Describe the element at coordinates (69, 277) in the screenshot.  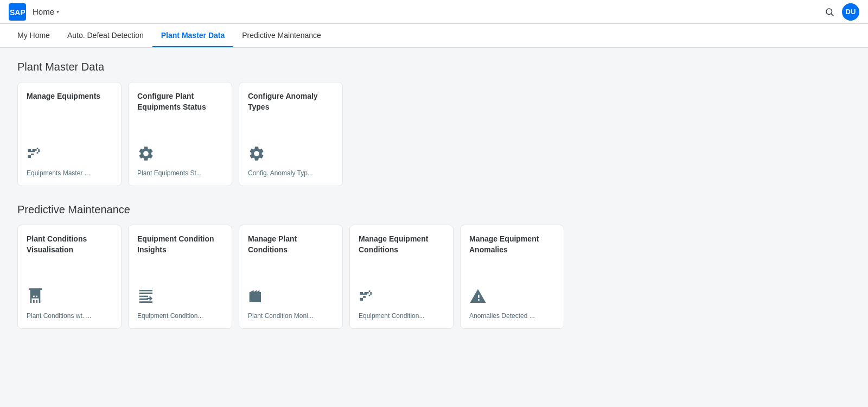
I see `tile-plant-conditions-visualisation: Plant Conditions Visualisation Plant Con…` at that location.